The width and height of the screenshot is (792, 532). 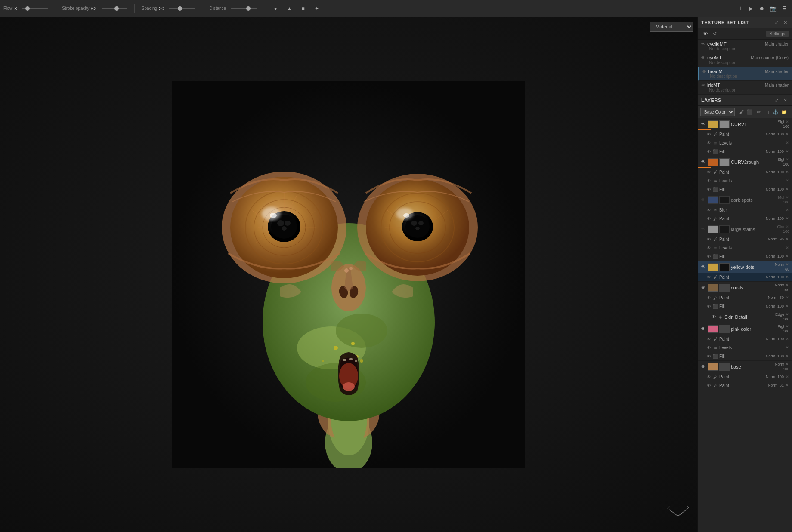 What do you see at coordinates (745, 189) in the screenshot?
I see `curv2-sublayer-fill: 👁 ⬛ Fill Norm 100 ✕` at bounding box center [745, 189].